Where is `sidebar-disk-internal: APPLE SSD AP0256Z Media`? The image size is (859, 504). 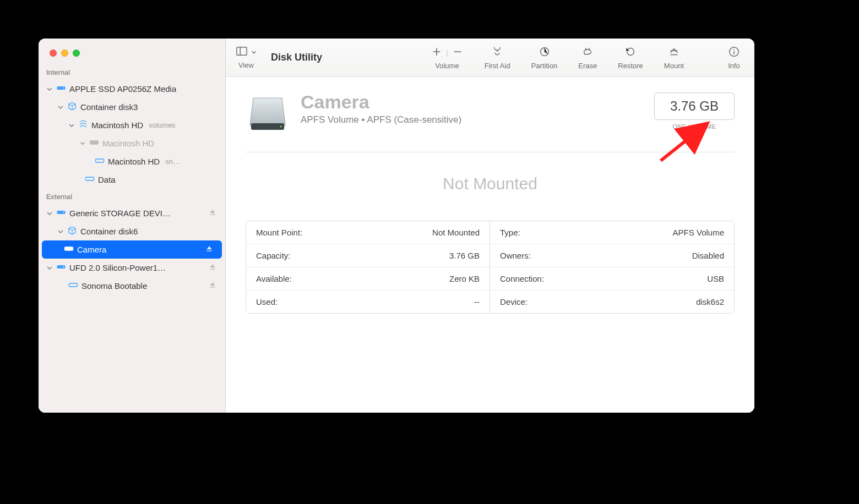
sidebar-disk-internal: APPLE SSD AP0256Z Media is located at coordinates (132, 89).